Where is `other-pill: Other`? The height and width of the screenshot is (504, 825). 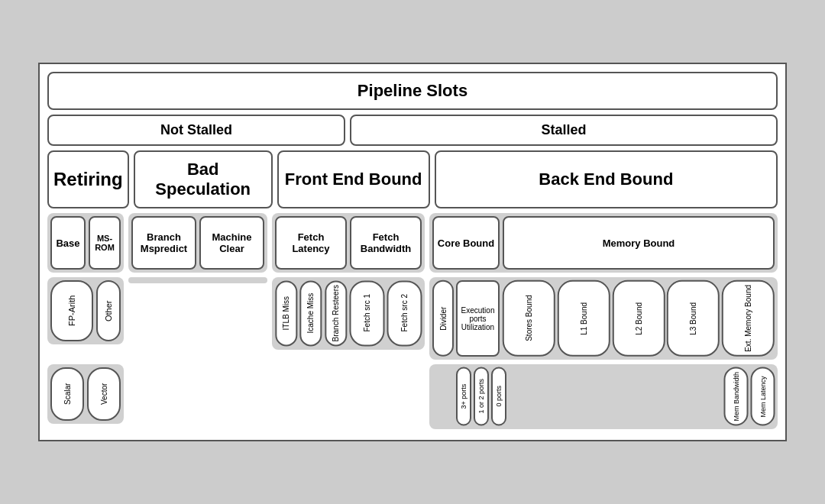
other-pill: Other is located at coordinates (108, 311).